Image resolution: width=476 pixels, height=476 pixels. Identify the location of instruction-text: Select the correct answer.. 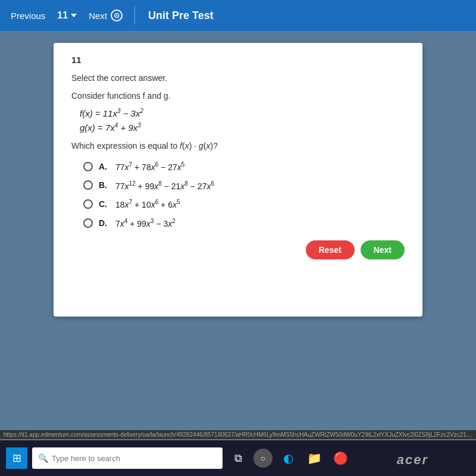
(238, 78).